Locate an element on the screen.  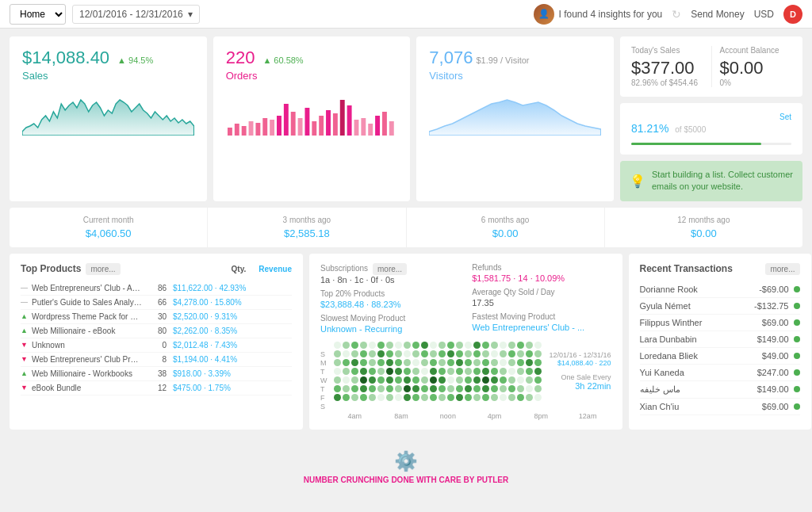
goal-set-button: Set is located at coordinates (785, 117).